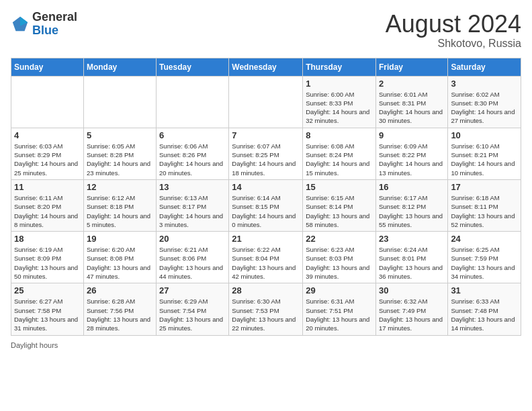 The width and height of the screenshot is (532, 411). Describe the element at coordinates (48, 67) in the screenshot. I see `day-of-week-header: Sunday` at that location.